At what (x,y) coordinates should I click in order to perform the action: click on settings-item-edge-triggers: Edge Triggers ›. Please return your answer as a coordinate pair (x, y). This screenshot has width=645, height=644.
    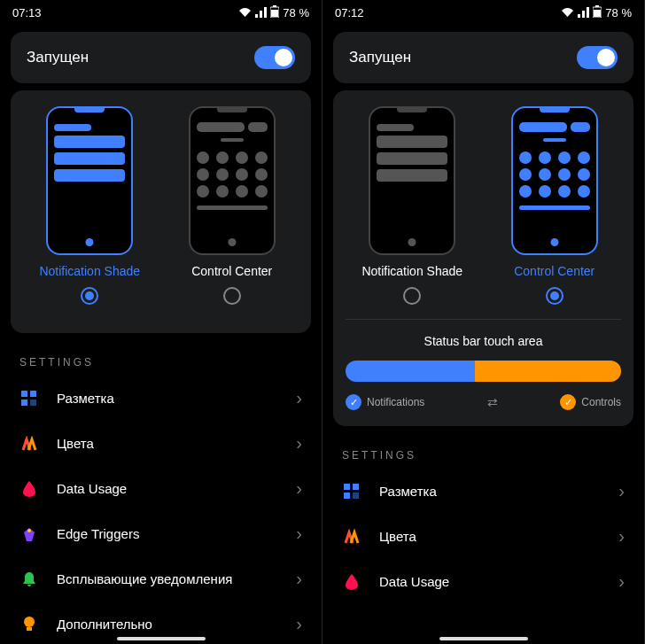
    Looking at the image, I should click on (161, 533).